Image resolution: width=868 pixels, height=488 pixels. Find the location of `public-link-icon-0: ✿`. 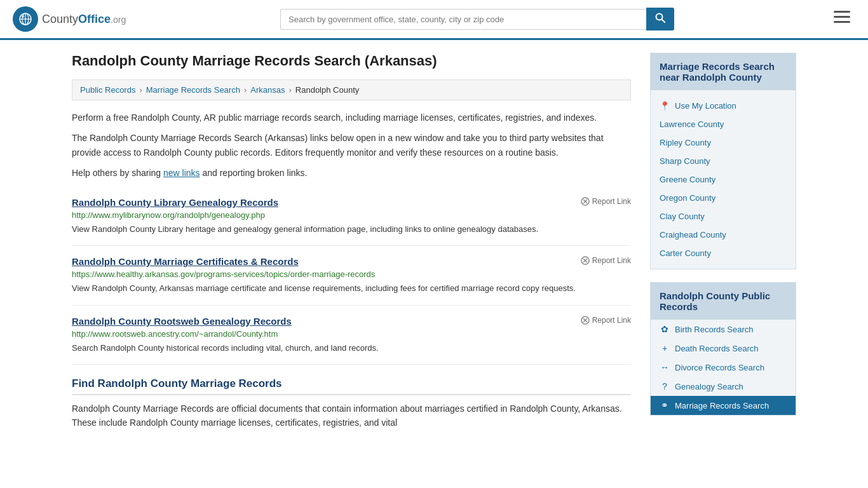

public-link-icon-0: ✿ is located at coordinates (665, 329).